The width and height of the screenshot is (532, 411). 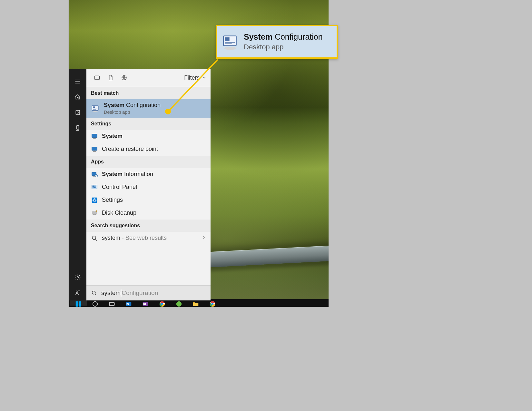 What do you see at coordinates (94, 174) in the screenshot?
I see `sysinfo-icon: i` at bounding box center [94, 174].